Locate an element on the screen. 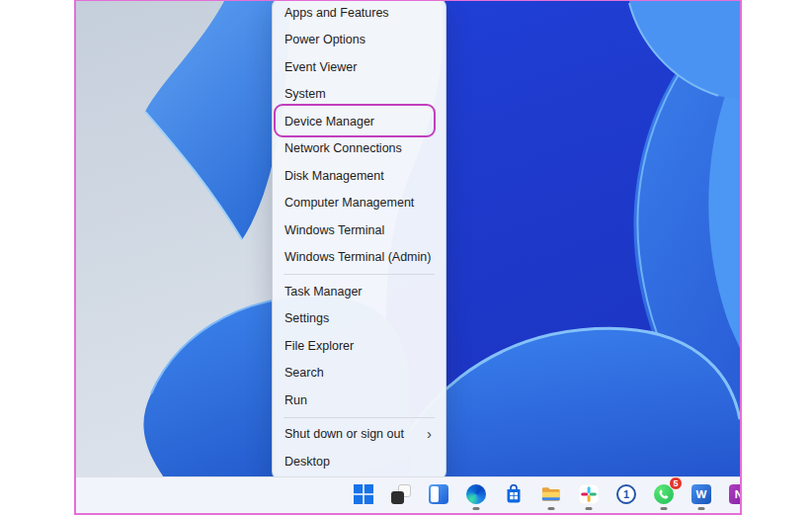  notification-badge: 5 is located at coordinates (676, 483).